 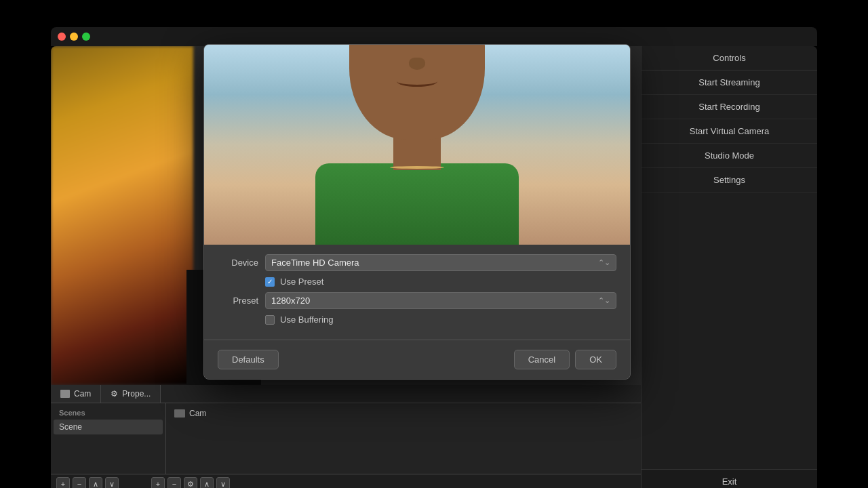 What do you see at coordinates (207, 483) in the screenshot?
I see `move-up-source-button: ∧` at bounding box center [207, 483].